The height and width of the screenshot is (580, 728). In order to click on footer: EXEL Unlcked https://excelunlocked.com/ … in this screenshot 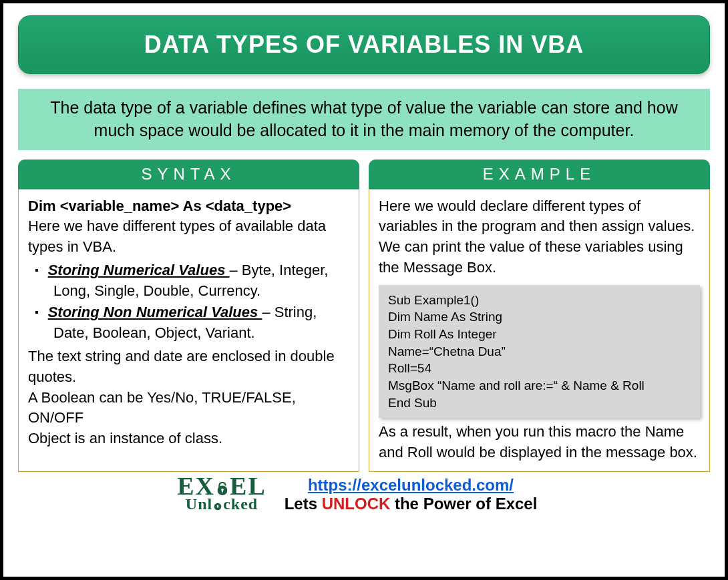, I will do `click(364, 495)`.